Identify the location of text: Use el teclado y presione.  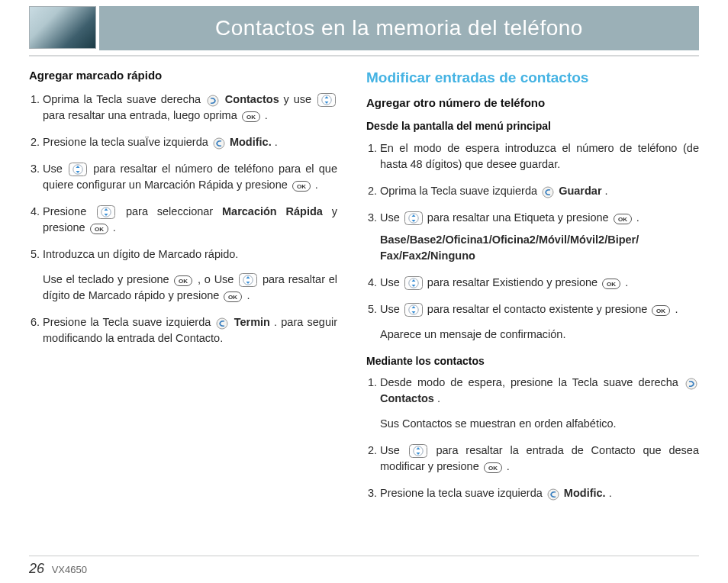
(108, 279).